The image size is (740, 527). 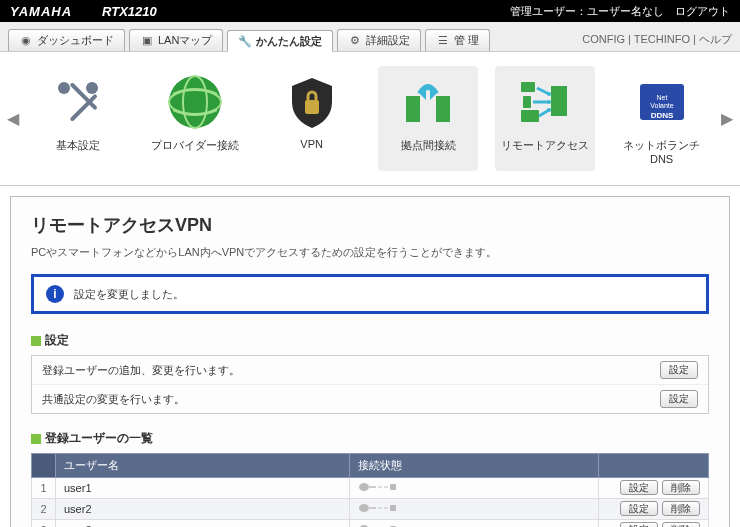 What do you see at coordinates (370, 490) in the screenshot?
I see `users-table: ユーザー名 接続状態 1user1設定削除2user2設定削除3user3設定削…` at bounding box center [370, 490].